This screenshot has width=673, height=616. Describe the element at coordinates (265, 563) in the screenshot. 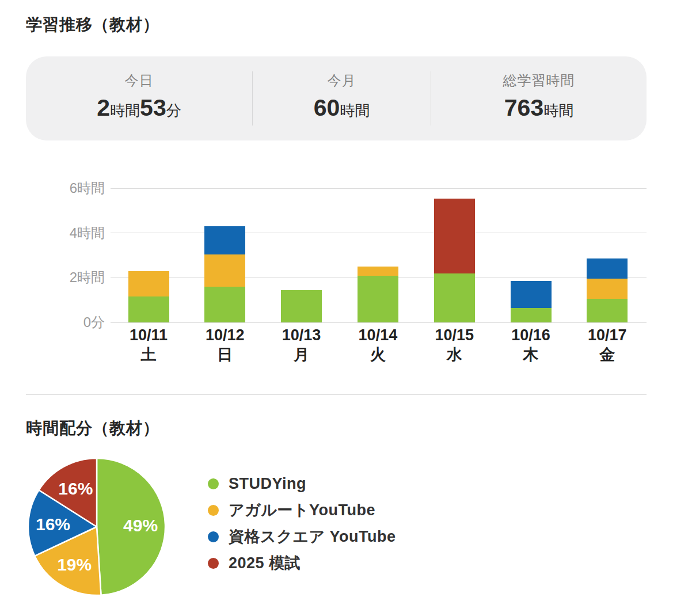

I see `legend-label: 2025 模試` at that location.